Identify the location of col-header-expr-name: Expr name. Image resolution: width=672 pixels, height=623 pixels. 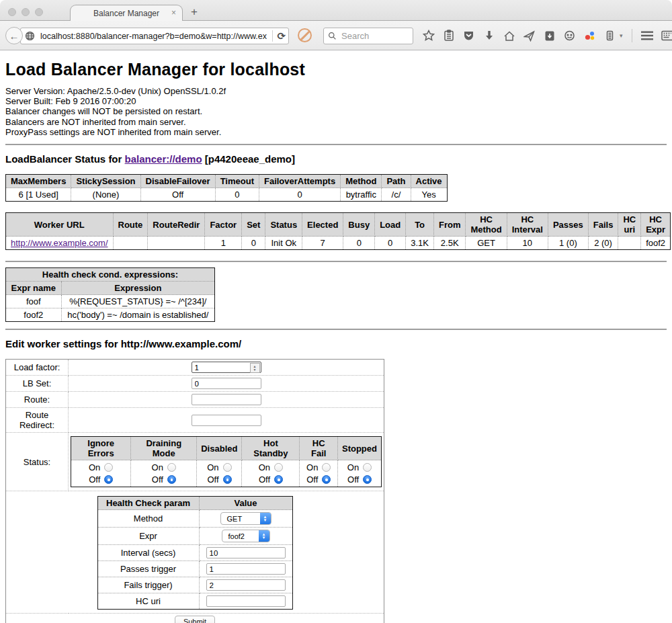
(34, 288).